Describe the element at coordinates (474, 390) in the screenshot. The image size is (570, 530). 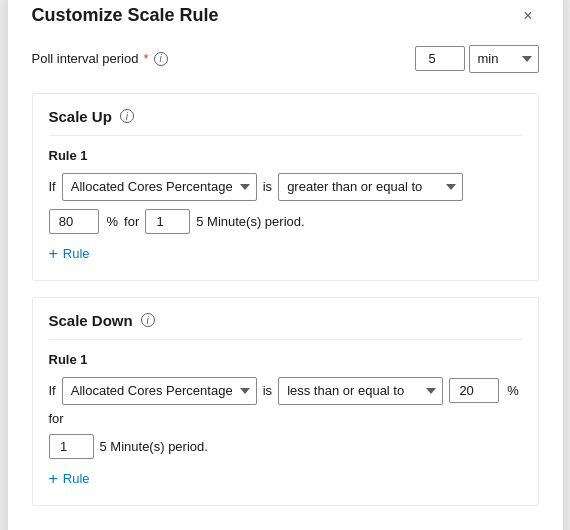
I see `scale-down-threshold-input` at that location.